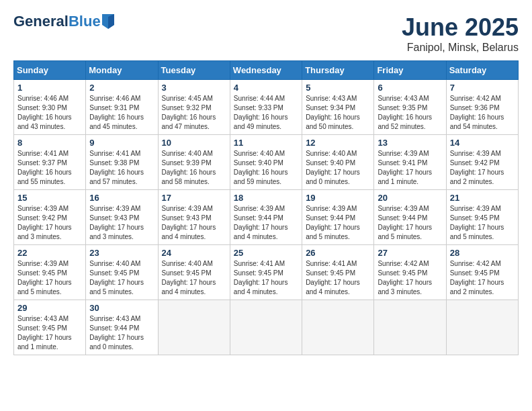 The height and width of the screenshot is (411, 532). I want to click on weekday-header: Tuesday, so click(193, 71).